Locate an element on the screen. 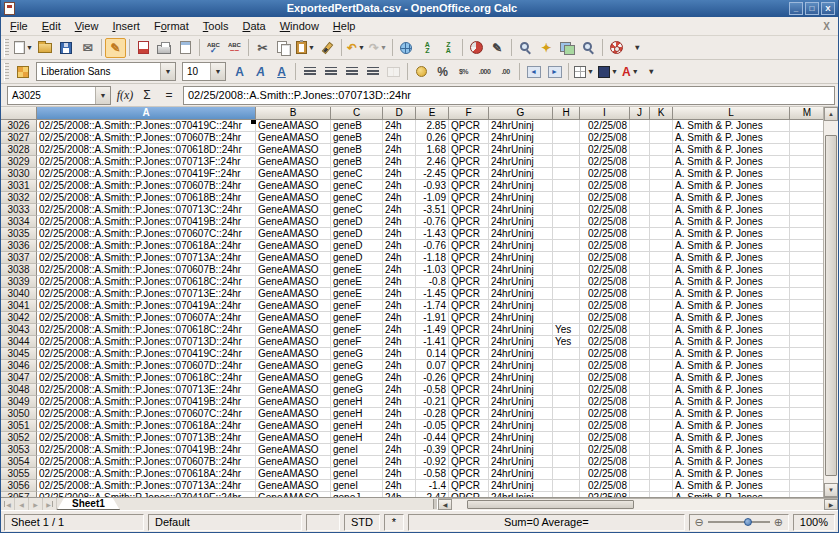 The width and height of the screenshot is (839, 533). cell-F3055: QPCR is located at coordinates (469, 474).